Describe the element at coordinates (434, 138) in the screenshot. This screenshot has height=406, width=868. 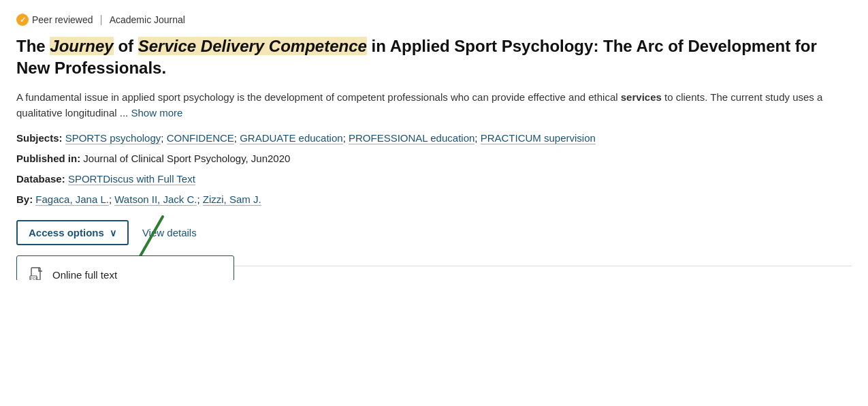
I see `subjects-row: Subjects: SPORTS psychology; CONFIDENCE;…` at that location.